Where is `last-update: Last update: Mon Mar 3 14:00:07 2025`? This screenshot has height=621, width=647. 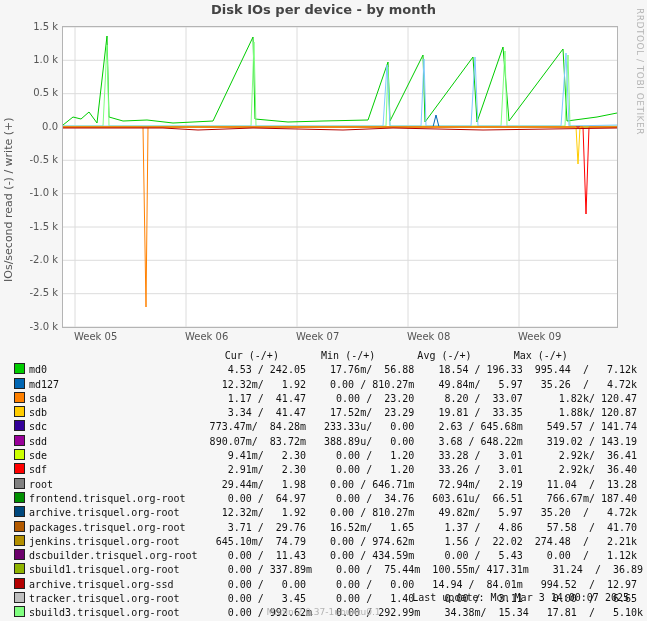 last-update: Last update: Mon Mar 3 14:00:07 2025 is located at coordinates (520, 598).